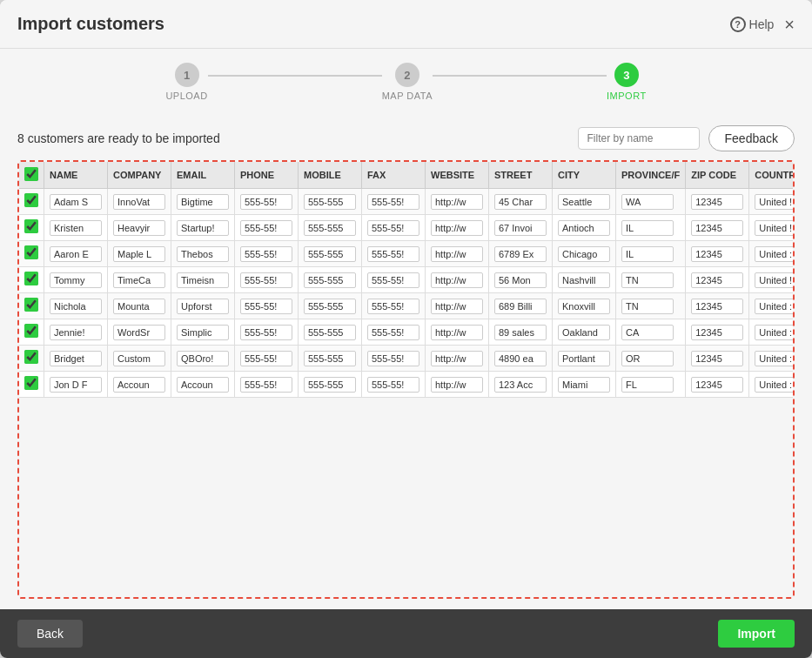 Image resolution: width=812 pixels, height=658 pixels. Describe the element at coordinates (584, 332) in the screenshot. I see `editable-city: Oakland` at that location.